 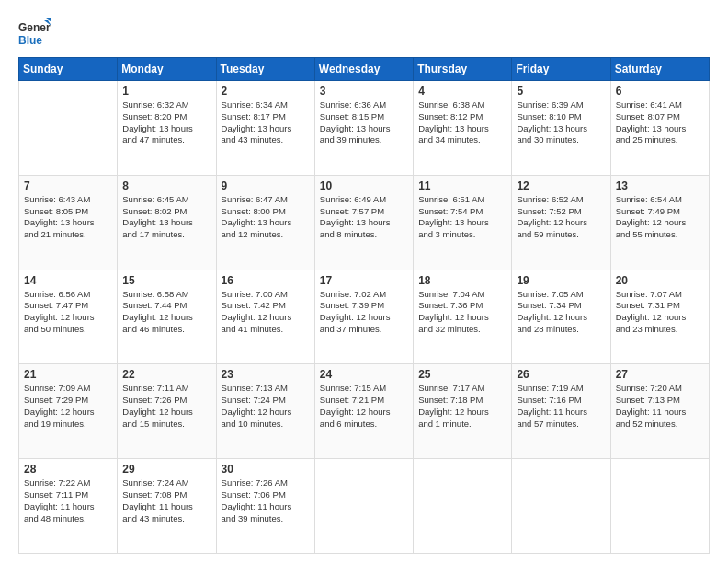 What do you see at coordinates (364, 129) in the screenshot?
I see `calendar-cell: 3Sunrise: 6:36 AM Sunset: 8:15 PM Daylig…` at bounding box center [364, 129].